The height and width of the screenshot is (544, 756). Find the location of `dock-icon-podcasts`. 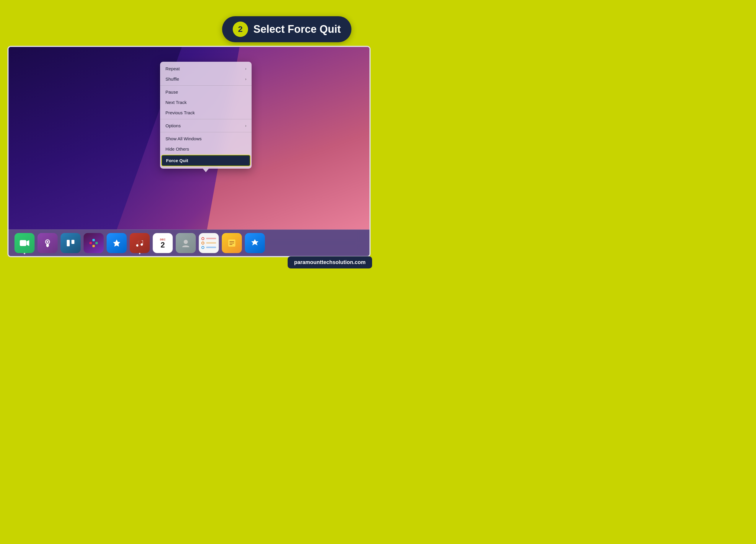

dock-icon-podcasts is located at coordinates (48, 243).